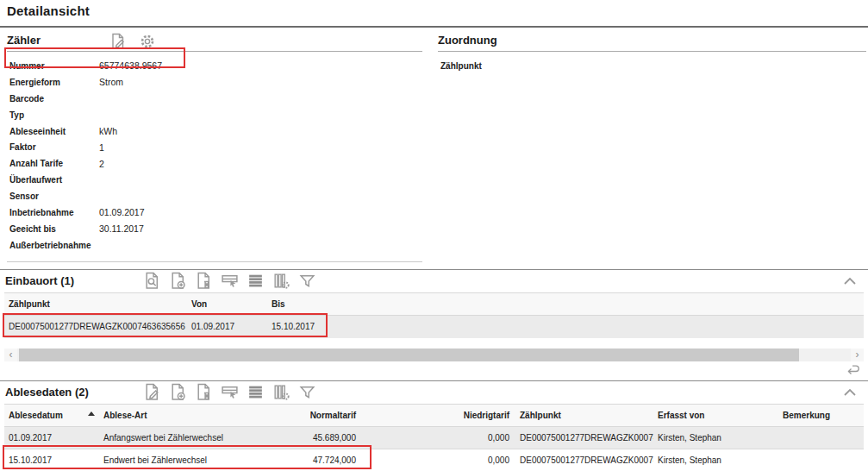  Describe the element at coordinates (652, 41) in the screenshot. I see `zuordnung-header: Zuordnung` at that location.